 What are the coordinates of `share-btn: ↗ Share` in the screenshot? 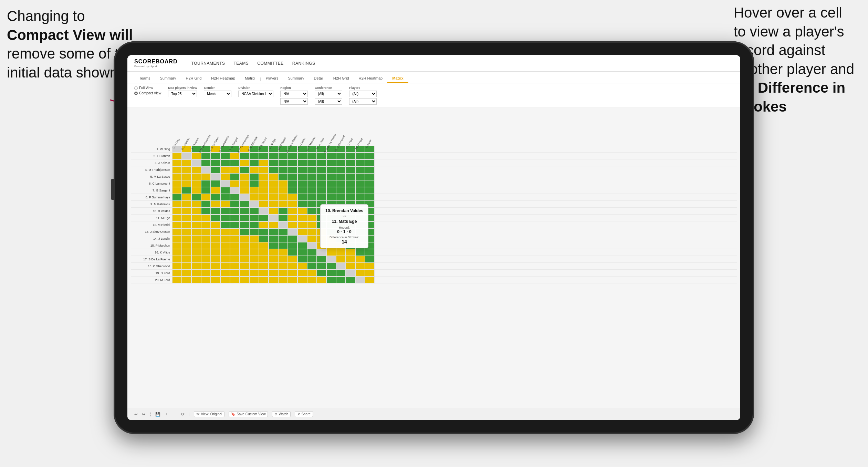 It's located at (304, 414).